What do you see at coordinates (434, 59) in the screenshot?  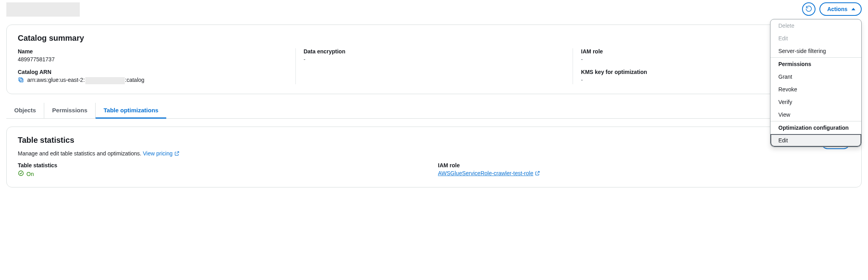 I see `data-encryption-value: -` at bounding box center [434, 59].